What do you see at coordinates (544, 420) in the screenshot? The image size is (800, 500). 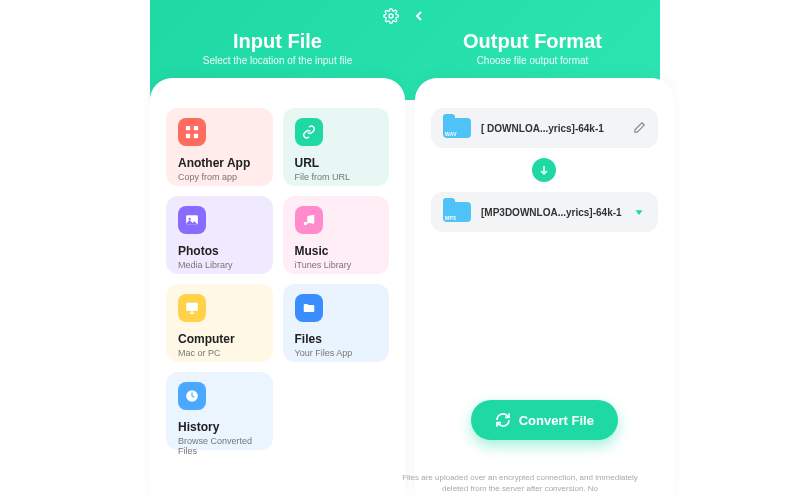 I see `convert-button: Convert File` at bounding box center [544, 420].